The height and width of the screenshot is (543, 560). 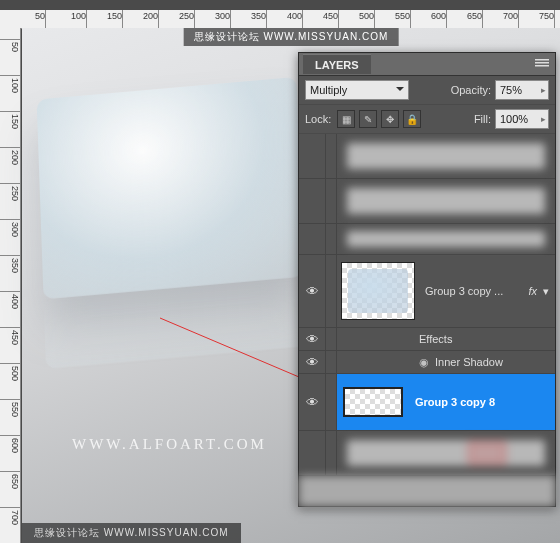 What do you see at coordinates (546, 292) in the screenshot?
I see `collapse-effects-icon: ▾` at bounding box center [546, 292].